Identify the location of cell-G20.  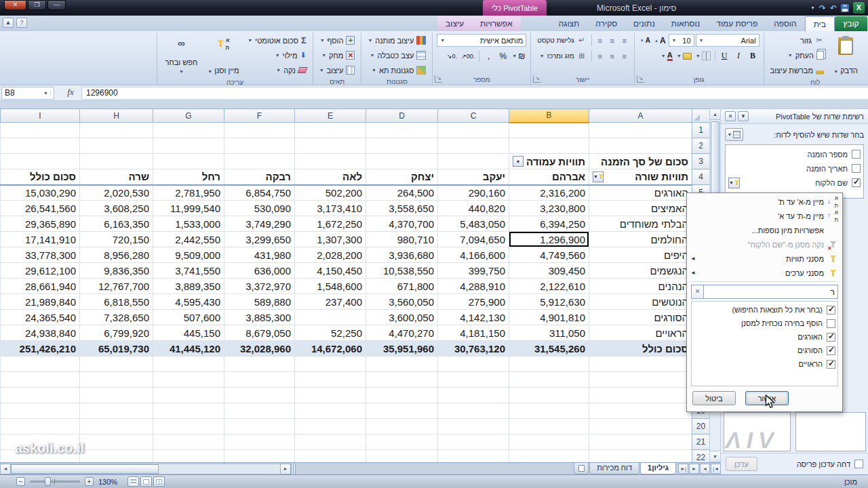
(189, 427).